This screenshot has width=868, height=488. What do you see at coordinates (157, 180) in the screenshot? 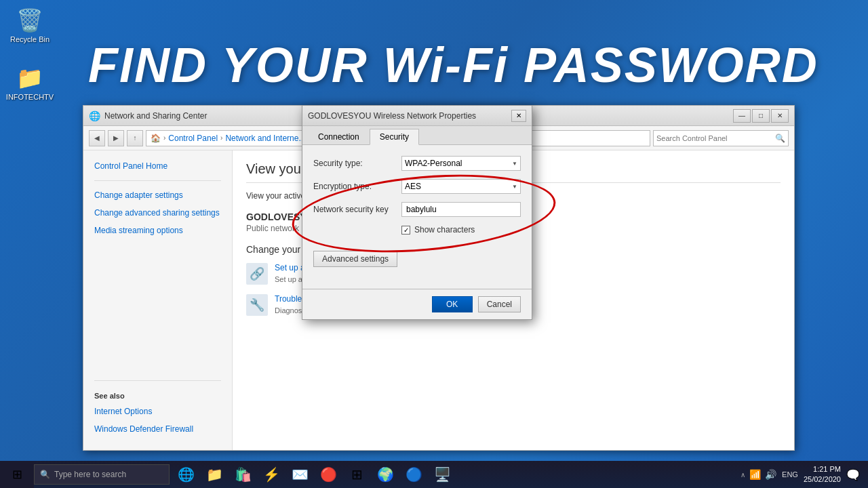
I see `sidebar-divider1` at bounding box center [157, 180].